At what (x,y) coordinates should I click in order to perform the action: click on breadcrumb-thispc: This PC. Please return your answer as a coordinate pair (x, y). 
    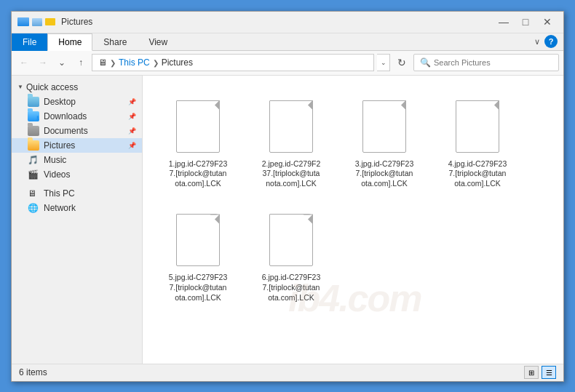
    Looking at the image, I should click on (134, 63).